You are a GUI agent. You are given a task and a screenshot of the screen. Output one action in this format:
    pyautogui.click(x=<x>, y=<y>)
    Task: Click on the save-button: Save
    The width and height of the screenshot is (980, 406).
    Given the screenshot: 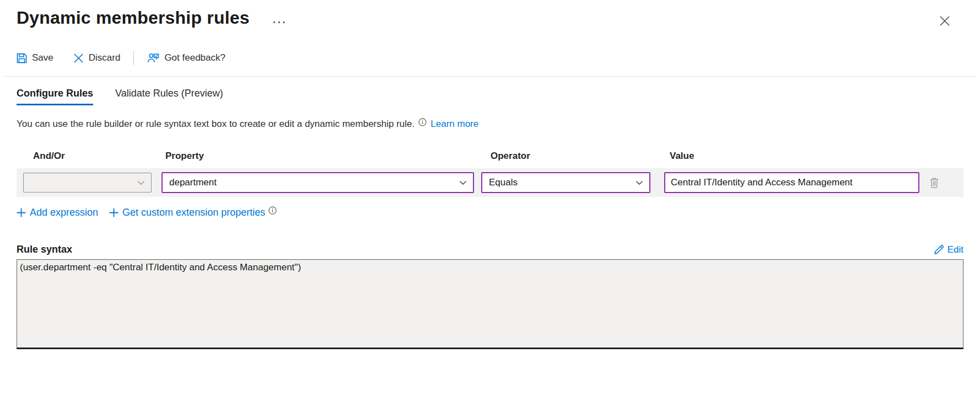 What is the action you would take?
    pyautogui.click(x=35, y=58)
    